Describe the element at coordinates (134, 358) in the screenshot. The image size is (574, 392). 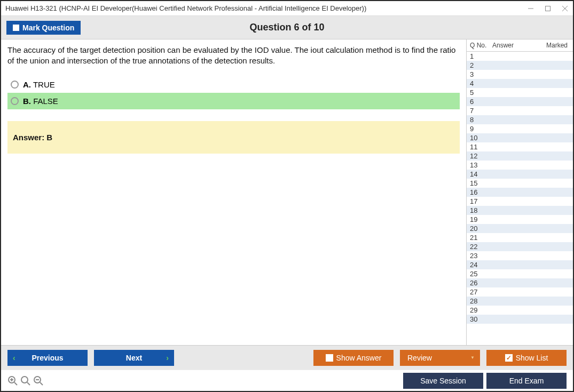
I see `next-label: Next` at that location.